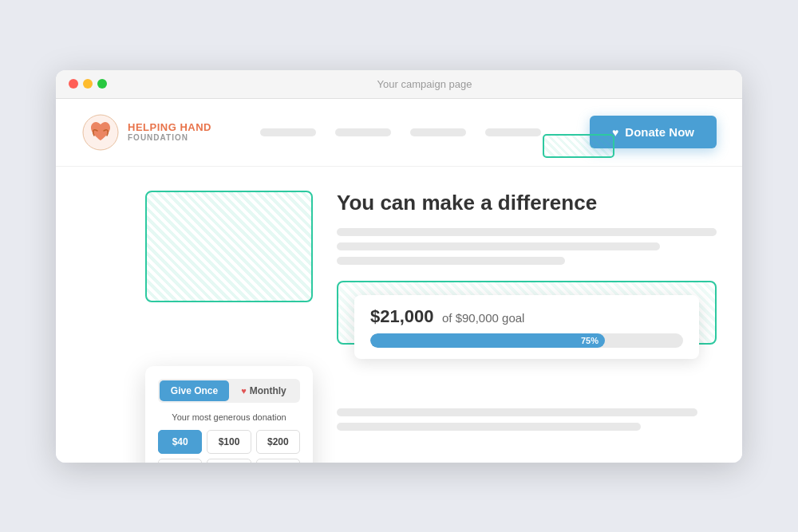  What do you see at coordinates (180, 461) in the screenshot?
I see `amount-btn-1000: $1,000` at bounding box center [180, 461].